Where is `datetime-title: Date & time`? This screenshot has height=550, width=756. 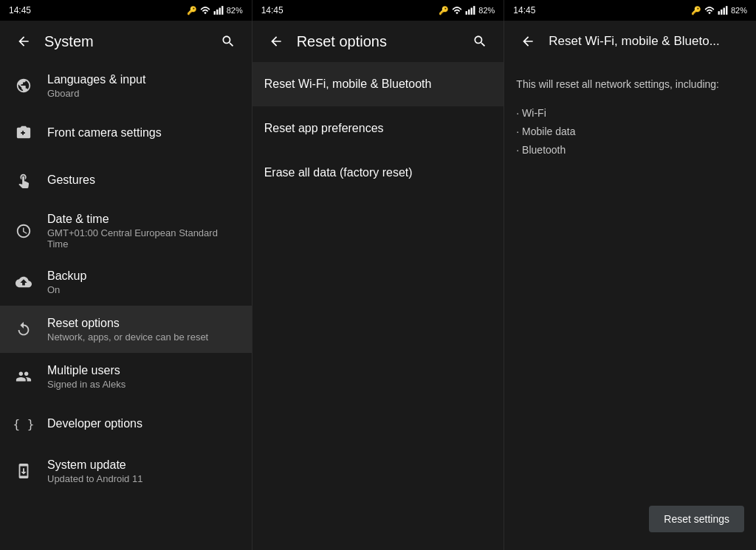
datetime-title: Date & time is located at coordinates (143, 219).